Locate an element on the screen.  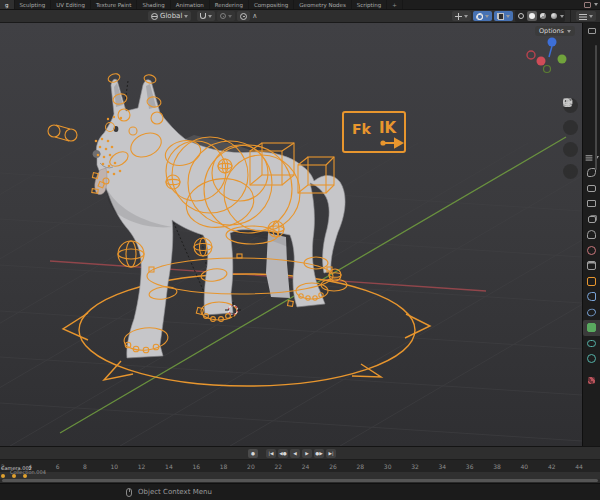
properties-tab-constraints-icon is located at coordinates (592, 297).